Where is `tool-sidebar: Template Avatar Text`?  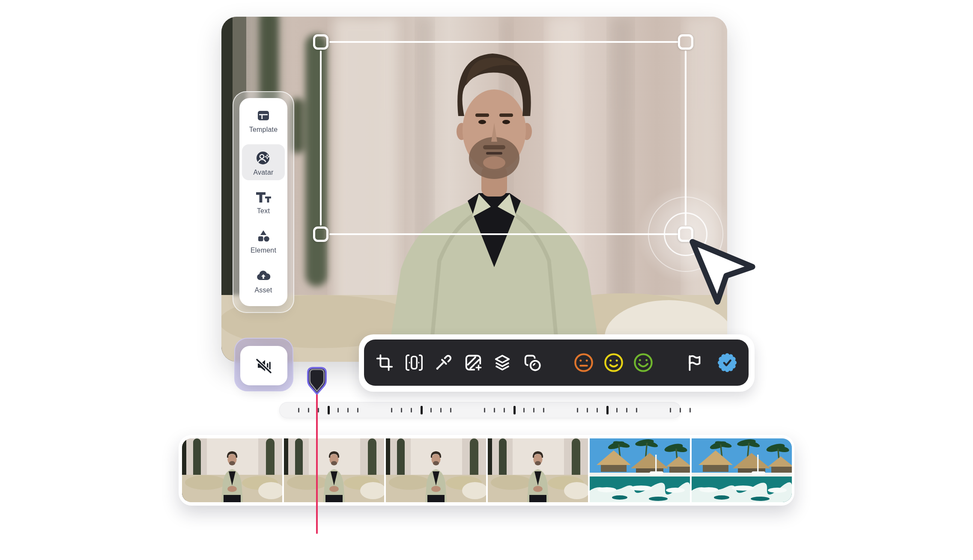 tool-sidebar: Template Avatar Text is located at coordinates (263, 202).